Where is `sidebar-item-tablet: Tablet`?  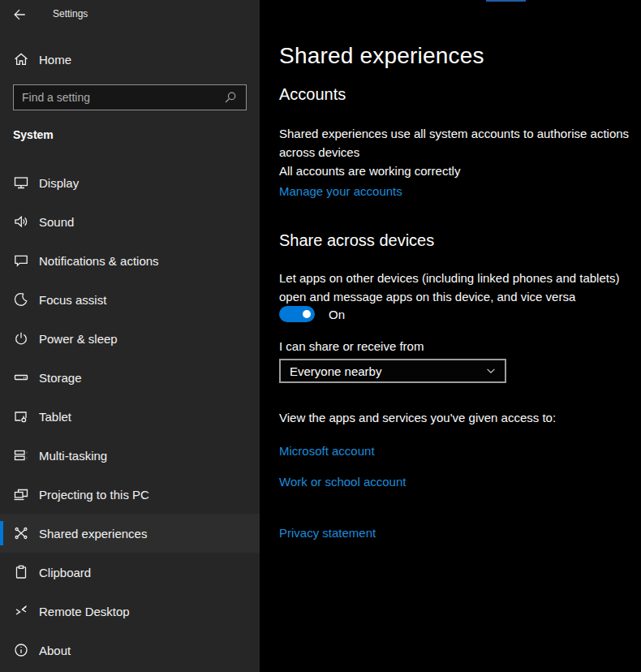 sidebar-item-tablet: Tablet is located at coordinates (130, 416).